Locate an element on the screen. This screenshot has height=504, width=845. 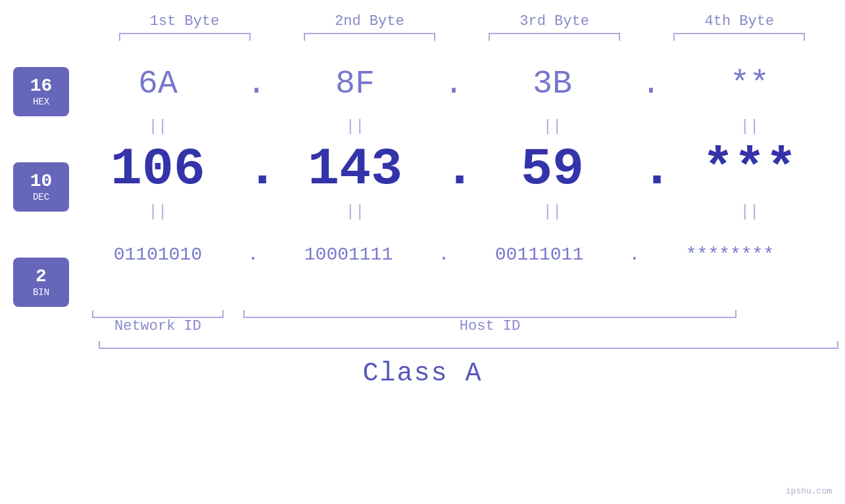
dec-val-4: *** is located at coordinates (750, 170).